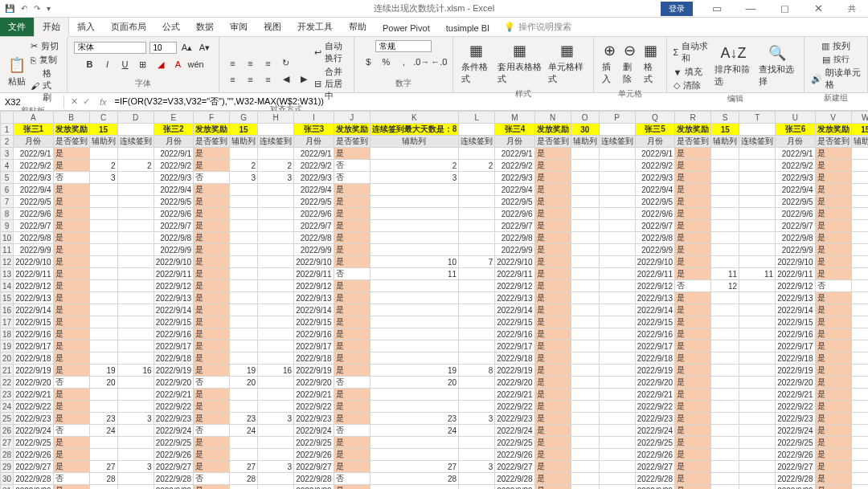  I want to click on row-header: 6, so click(7, 189).